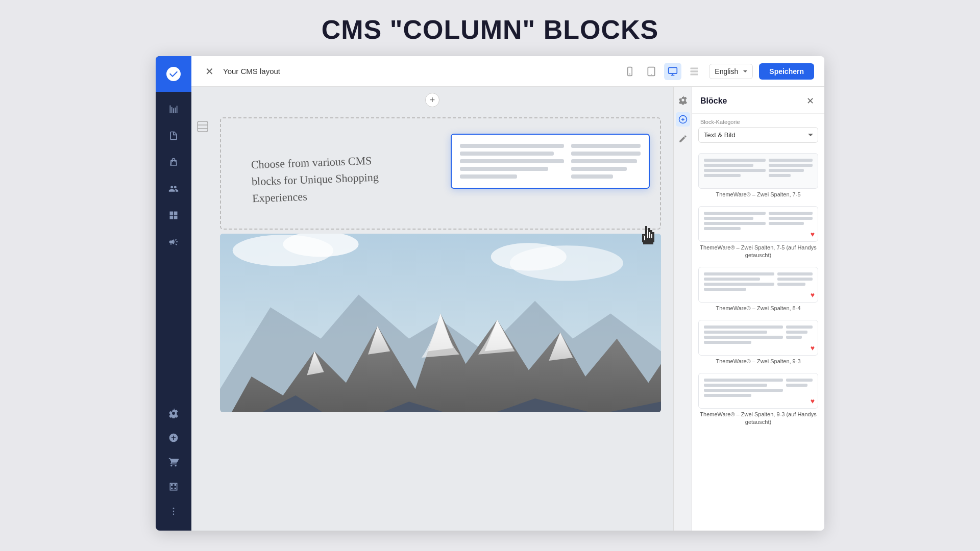  Describe the element at coordinates (758, 251) in the screenshot. I see `block-name-2: ThemeWare® – Zwei Spalten, 7-5 (auf Hand…` at that location.